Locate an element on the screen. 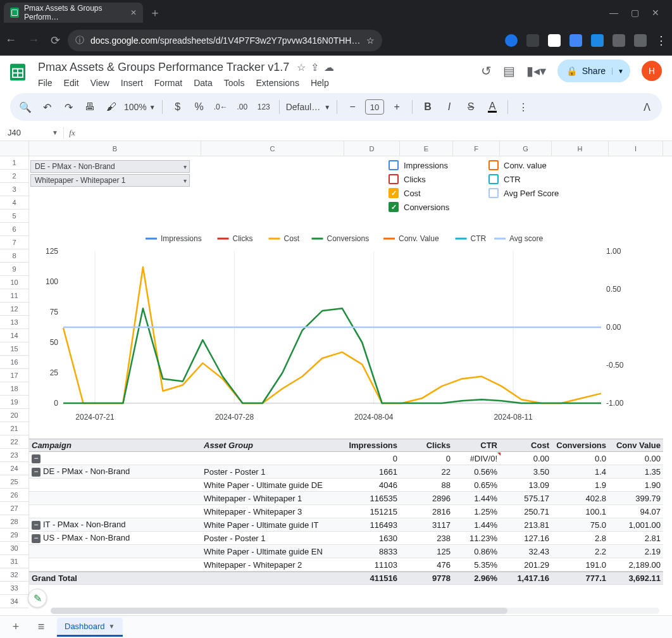 This screenshot has height=638, width=672. account-avatar: H is located at coordinates (652, 71).